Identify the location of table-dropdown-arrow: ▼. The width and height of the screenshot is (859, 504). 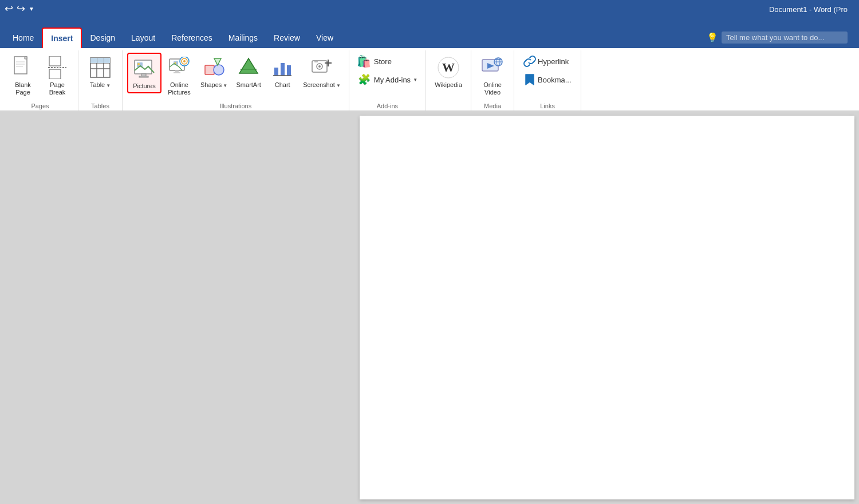
(108, 86).